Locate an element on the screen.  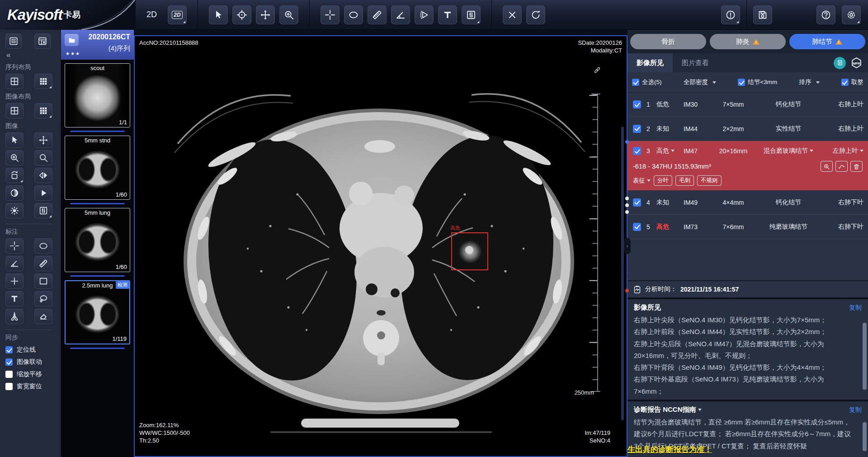
report-bubble-button is located at coordinates (840, 63).